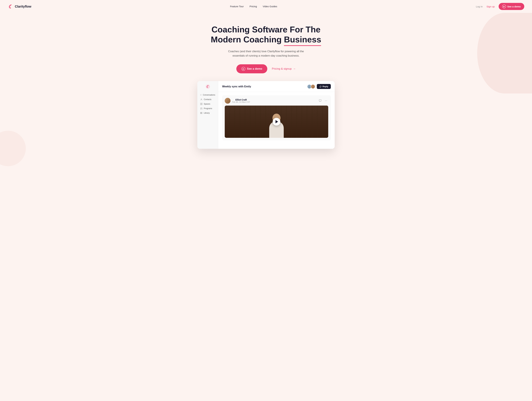 This screenshot has height=401, width=532. I want to click on nav-feature-tour: Feature Tour, so click(237, 6).